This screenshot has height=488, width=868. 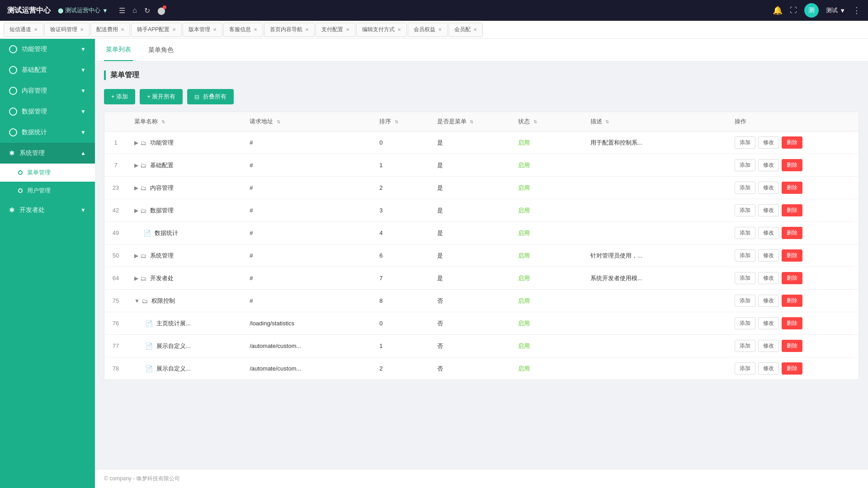 I want to click on sec-nav-menu-list: 菜单列表, so click(x=118, y=50).